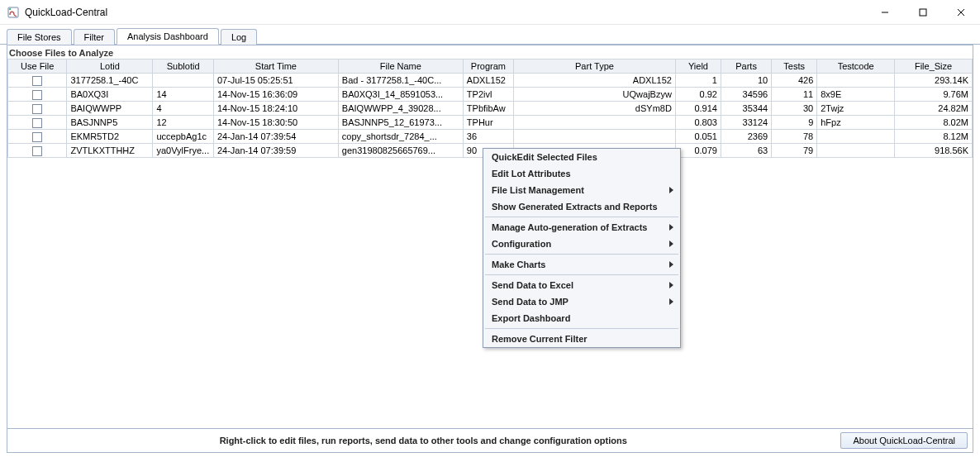 The width and height of the screenshot is (980, 462). What do you see at coordinates (795, 150) in the screenshot?
I see `cell-tests: 79` at bounding box center [795, 150].